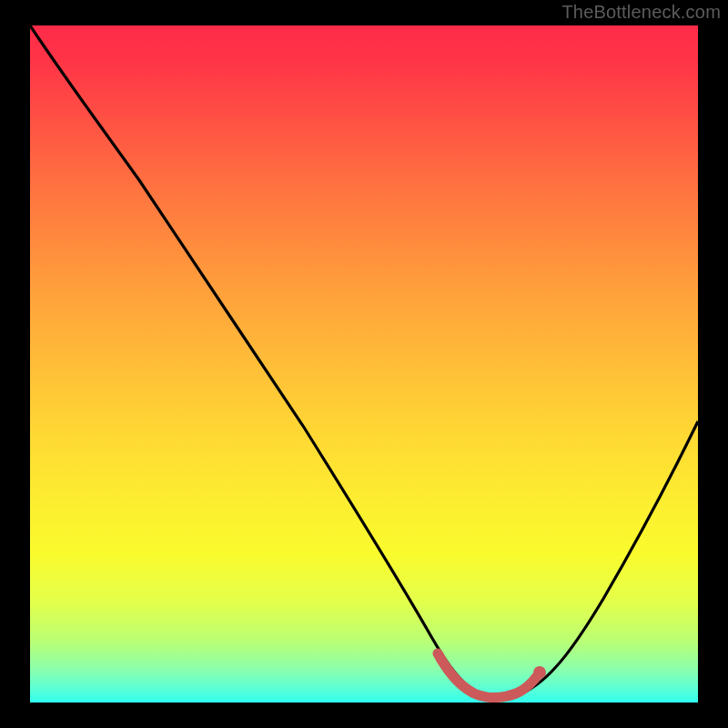 The height and width of the screenshot is (728, 728). I want to click on optimal-range-marker, so click(488, 675).